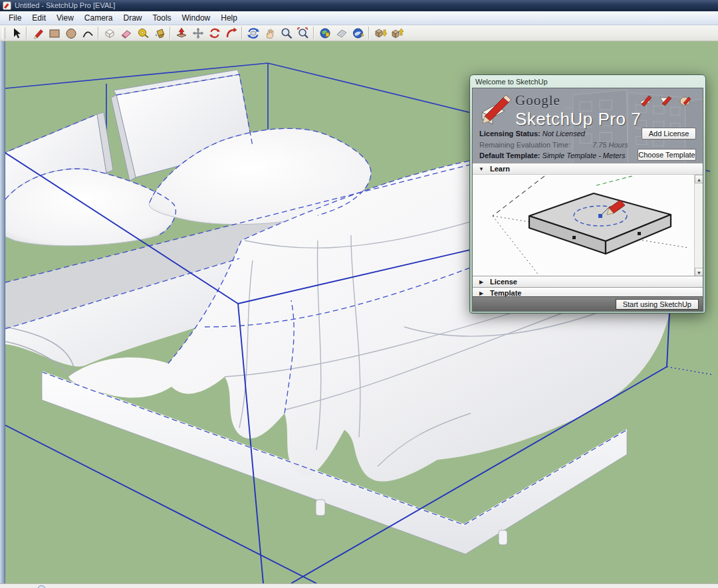 This screenshot has width=718, height=588. I want to click on orbit-tool-button, so click(253, 33).